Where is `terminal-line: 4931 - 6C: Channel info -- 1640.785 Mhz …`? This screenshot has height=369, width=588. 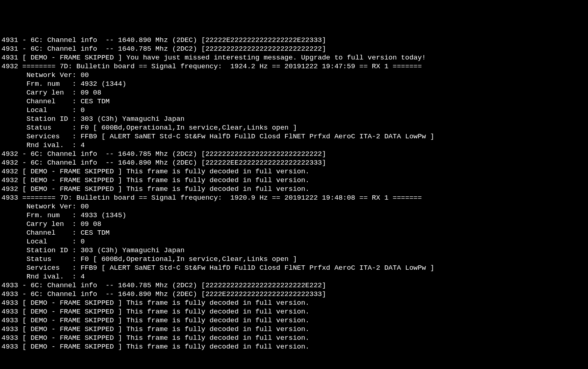 terminal-line: 4931 - 6C: Channel info -- 1640.785 Mhz … is located at coordinates (294, 49).